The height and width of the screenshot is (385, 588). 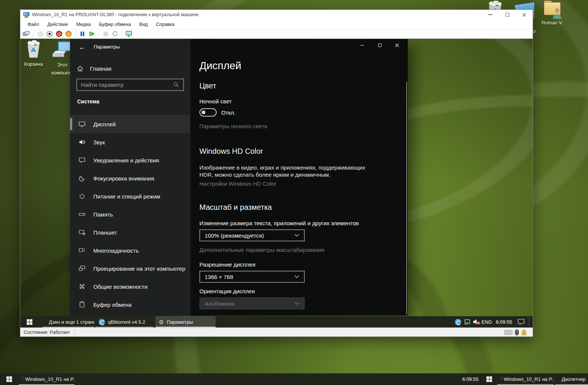 What do you see at coordinates (82, 178) in the screenshot?
I see `focus-moon-icon` at bounding box center [82, 178].